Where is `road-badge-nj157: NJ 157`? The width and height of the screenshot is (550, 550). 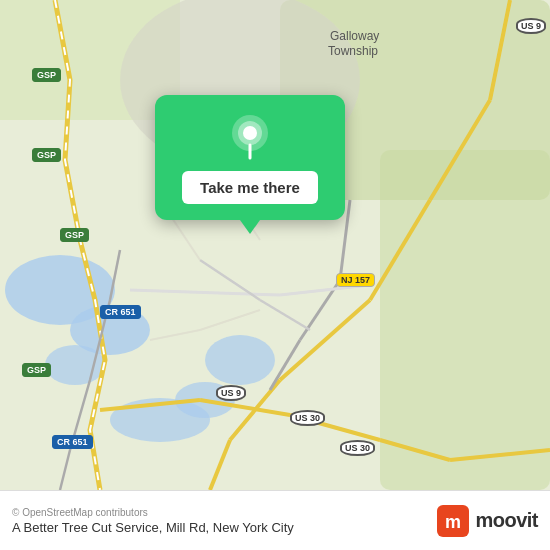 road-badge-nj157: NJ 157 is located at coordinates (356, 280).